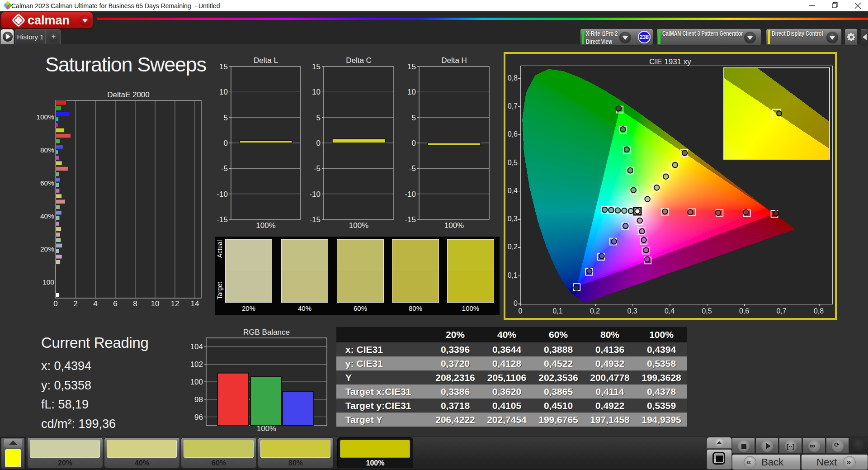 The height and width of the screenshot is (470, 868). I want to click on svg-text: 80%, so click(47, 150).